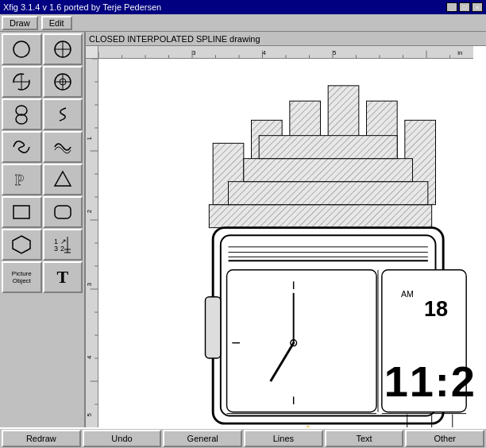 Image resolution: width=486 pixels, height=448 pixels. I want to click on menu-bar: Draw Edit, so click(243, 23).